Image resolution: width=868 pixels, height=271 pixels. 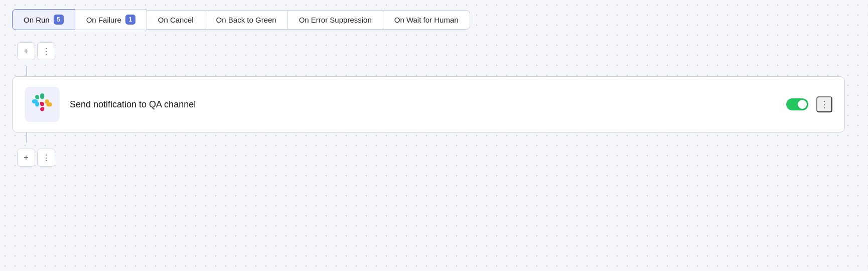 I want to click on tab-on-wait-for-human: On Wait for Human, so click(x=426, y=20).